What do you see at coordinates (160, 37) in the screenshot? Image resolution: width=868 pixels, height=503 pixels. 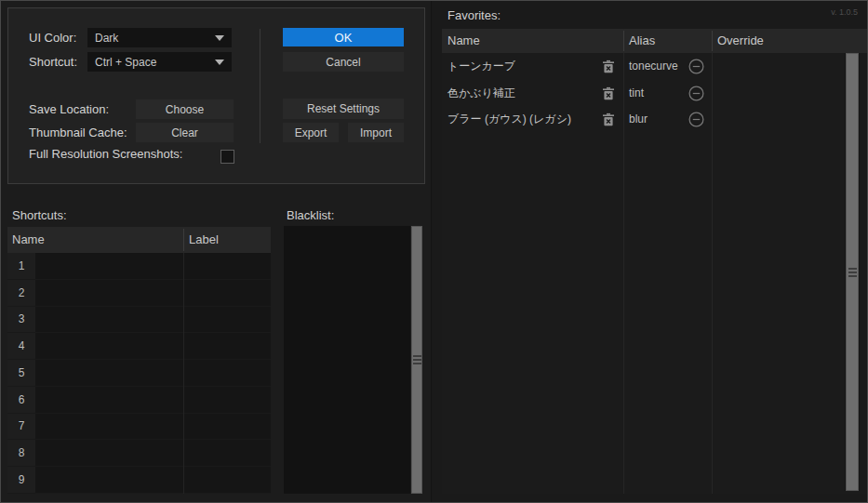 I see `ui-color-select: Dark` at bounding box center [160, 37].